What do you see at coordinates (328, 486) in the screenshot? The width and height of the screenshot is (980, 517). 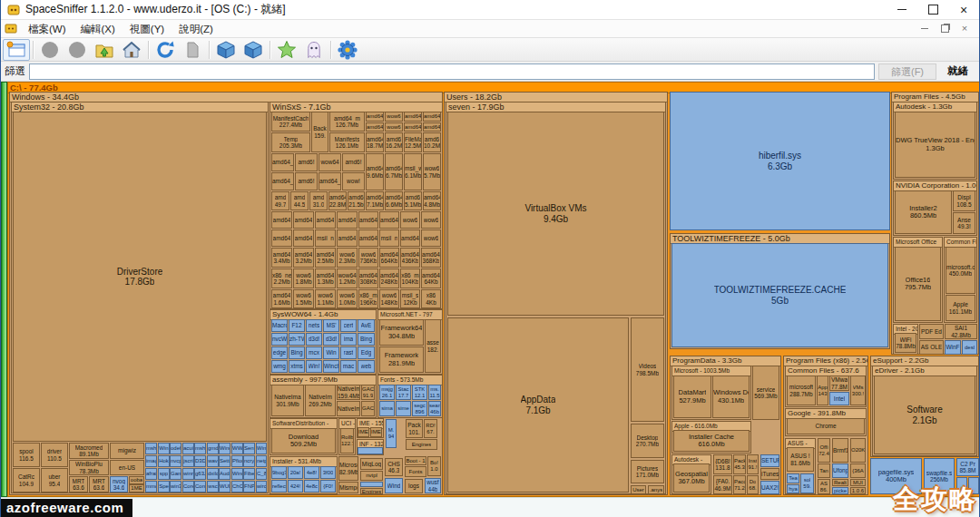 I see `treemap-file: {F0!` at bounding box center [328, 486].